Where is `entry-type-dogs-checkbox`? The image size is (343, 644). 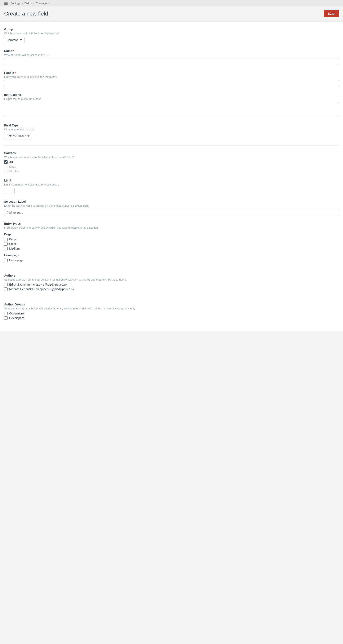
entry-type-dogs-checkbox is located at coordinates (6, 240).